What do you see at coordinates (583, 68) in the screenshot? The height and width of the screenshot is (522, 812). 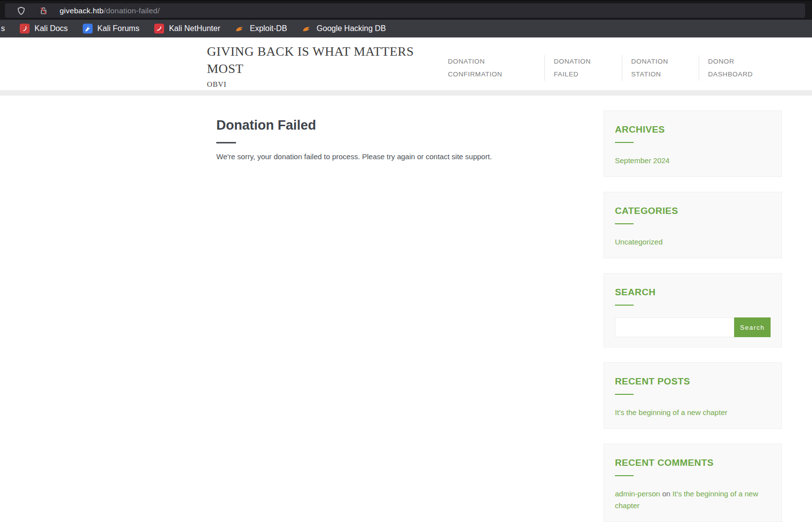 I see `nav-item-donation-failed: DONATION FAILED` at bounding box center [583, 68].